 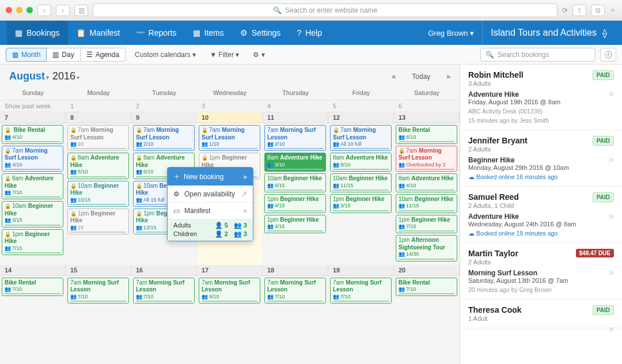 What do you see at coordinates (32, 187) in the screenshot?
I see `calendar-event: 🔒8am Adventure Hike 👥 7/10` at bounding box center [32, 187].